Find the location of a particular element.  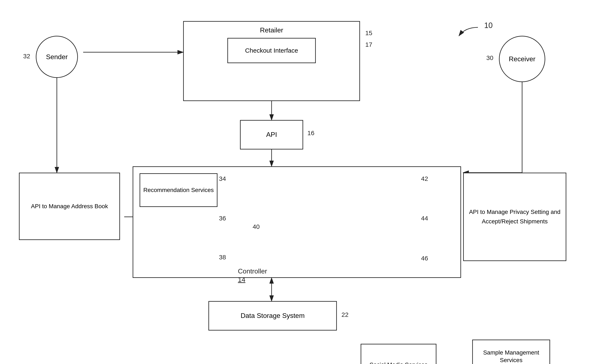

api-top-label: API is located at coordinates (272, 135).